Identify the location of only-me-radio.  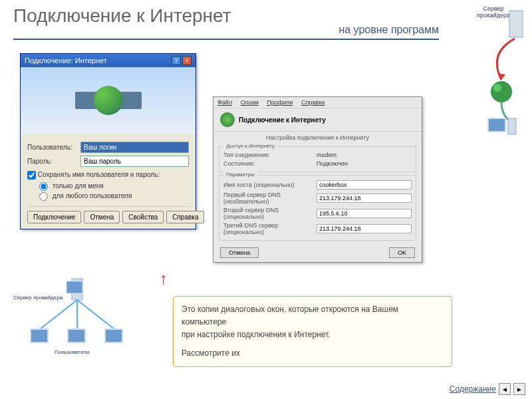
(44, 186).